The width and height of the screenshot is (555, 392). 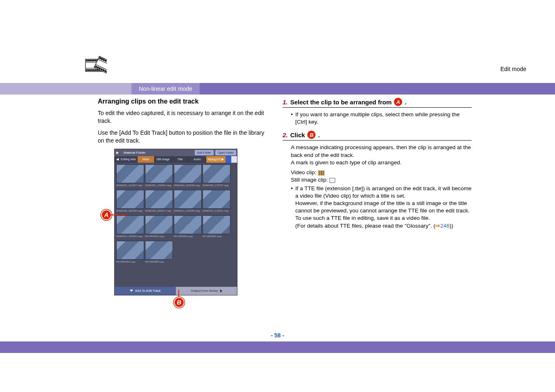 What do you see at coordinates (119, 215) in the screenshot?
I see `marker-a-leader` at bounding box center [119, 215].